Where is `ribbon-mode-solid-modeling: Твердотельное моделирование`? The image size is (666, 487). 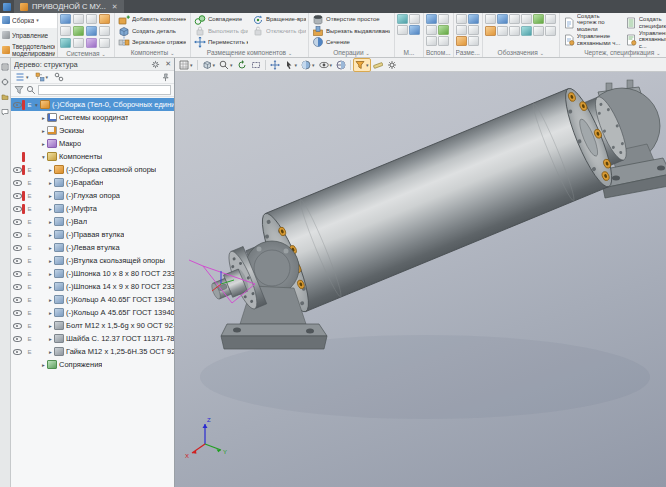 ribbon-mode-solid-modeling: Твердотельное моделирование is located at coordinates (28, 50).